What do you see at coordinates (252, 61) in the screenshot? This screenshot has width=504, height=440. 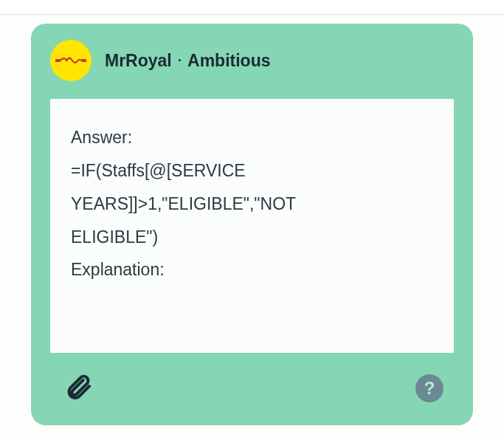 I see `card-header: MrRoyal · Ambitious` at bounding box center [252, 61].